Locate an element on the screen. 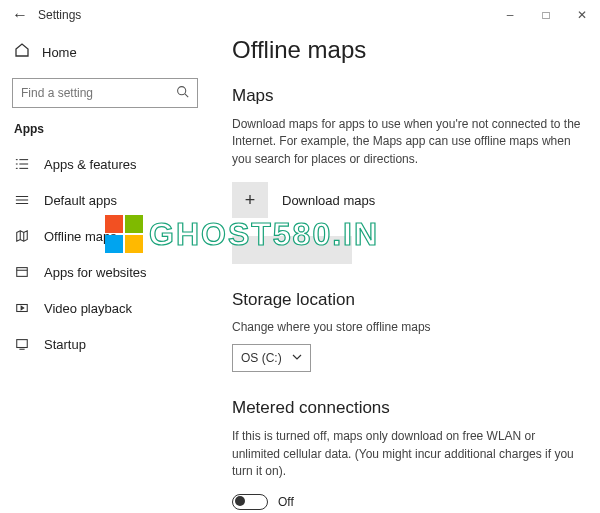 This screenshot has width=600, height=513. back-icon: ← is located at coordinates (20, 15).